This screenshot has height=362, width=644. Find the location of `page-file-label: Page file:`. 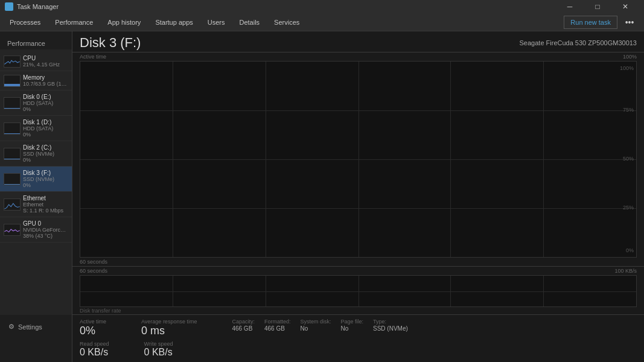

page-file-label: Page file: is located at coordinates (352, 322).